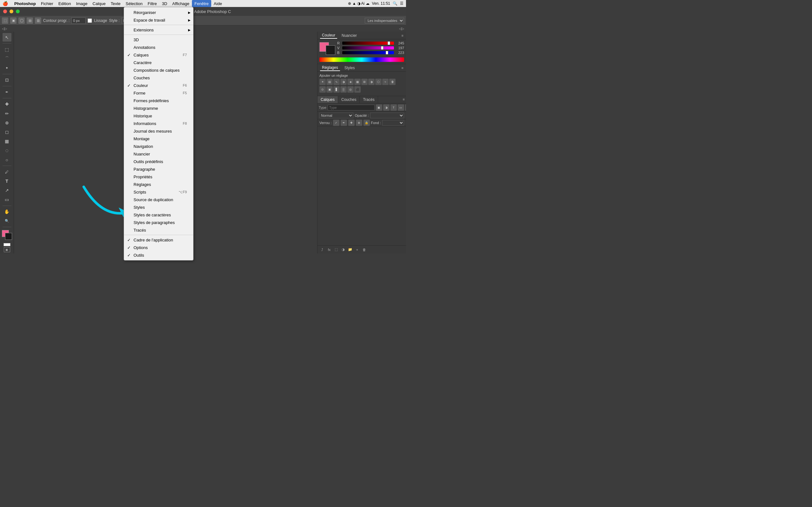 The width and height of the screenshot is (812, 507). What do you see at coordinates (7, 221) in the screenshot?
I see `zoom-btn: 🔍` at bounding box center [7, 221].